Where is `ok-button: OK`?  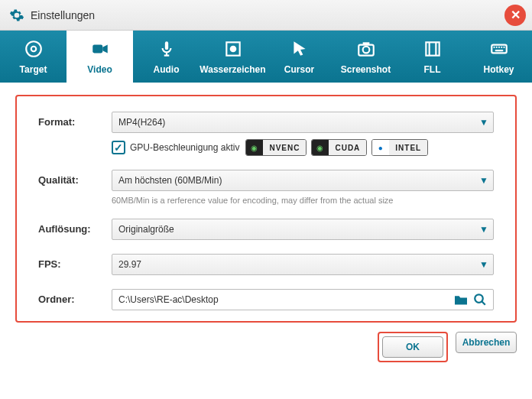 ok-button: OK is located at coordinates (413, 347).